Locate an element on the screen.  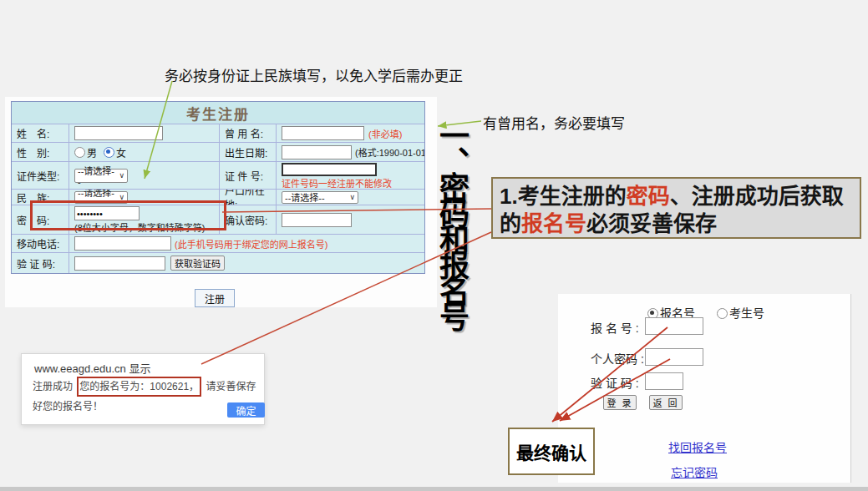
gender-label: 性 别: is located at coordinates (40, 152).